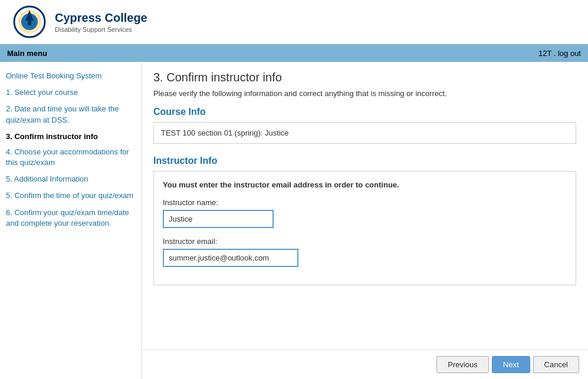  I want to click on main-menu-label: Main menu, so click(27, 53).